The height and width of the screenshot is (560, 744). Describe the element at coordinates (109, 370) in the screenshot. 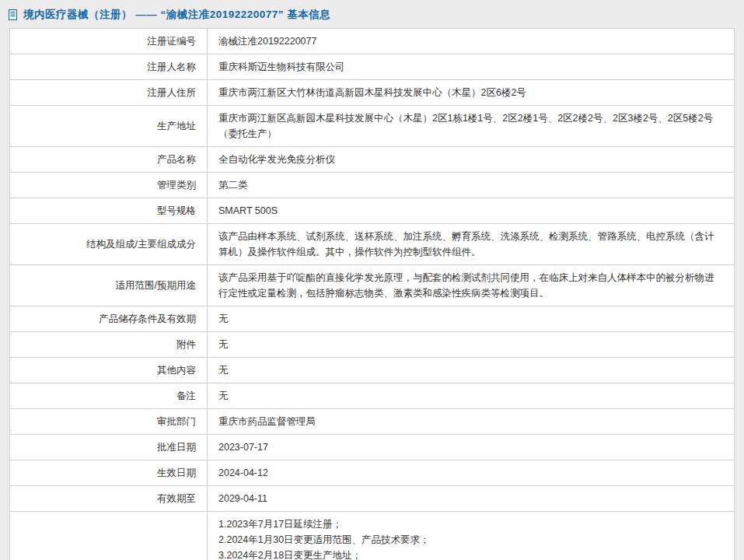

I see `row-label: 其他内容` at that location.